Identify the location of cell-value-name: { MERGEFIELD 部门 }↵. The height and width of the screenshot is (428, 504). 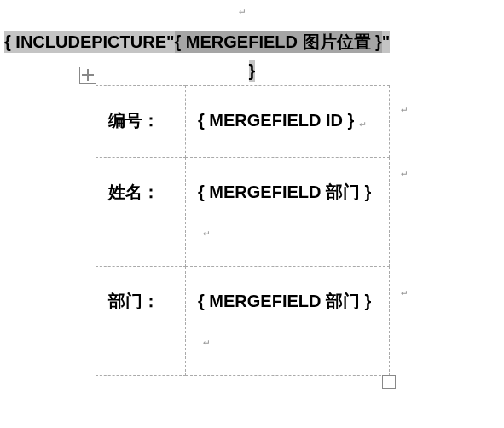
(288, 212).